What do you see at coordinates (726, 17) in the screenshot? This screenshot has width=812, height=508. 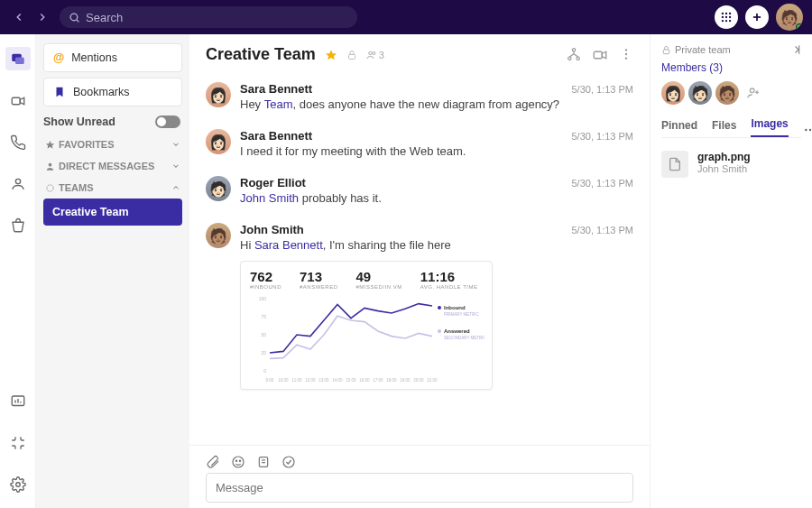 I see `dialpad-button` at bounding box center [726, 17].